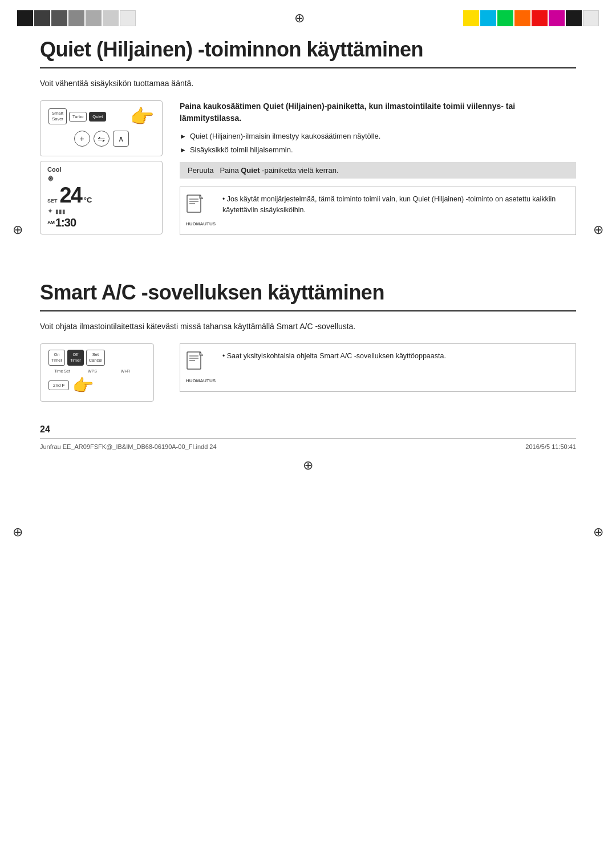 The width and height of the screenshot is (616, 842). Describe the element at coordinates (125, 371) in the screenshot. I see `wifi-label: Wi-Fi` at that location.